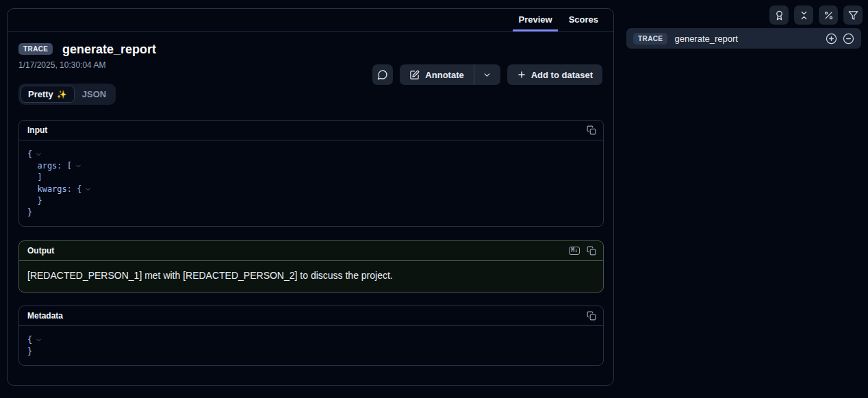 This screenshot has height=398, width=868. I want to click on metadata-section-header: Metadata, so click(311, 316).